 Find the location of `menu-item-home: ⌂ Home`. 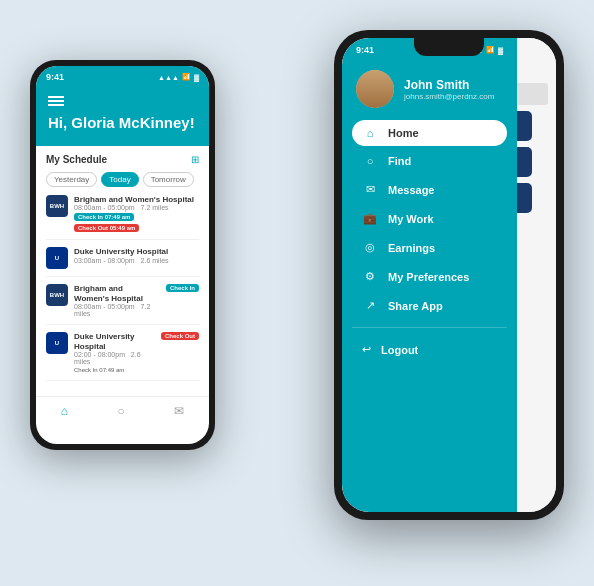

menu-item-home: ⌂ Home is located at coordinates (430, 133).